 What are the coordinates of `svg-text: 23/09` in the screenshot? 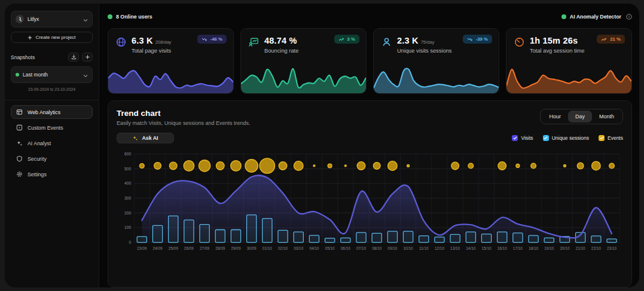 It's located at (142, 249).